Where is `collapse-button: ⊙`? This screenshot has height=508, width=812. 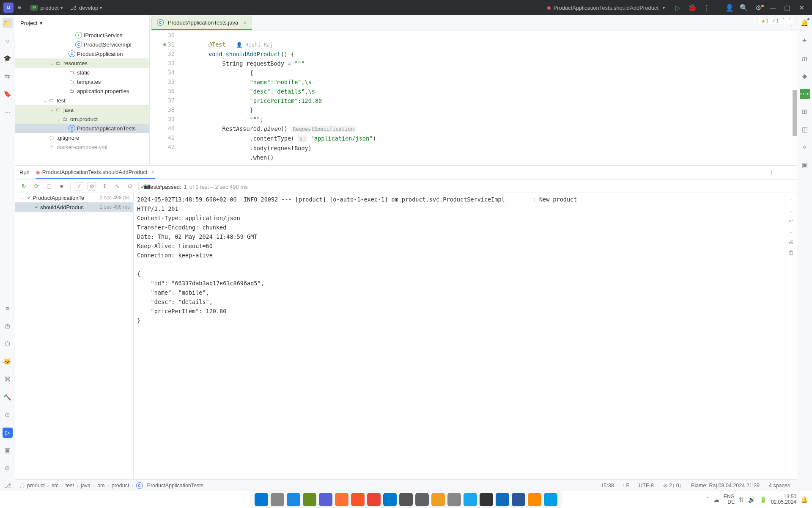 collapse-button: ⊙ is located at coordinates (130, 186).